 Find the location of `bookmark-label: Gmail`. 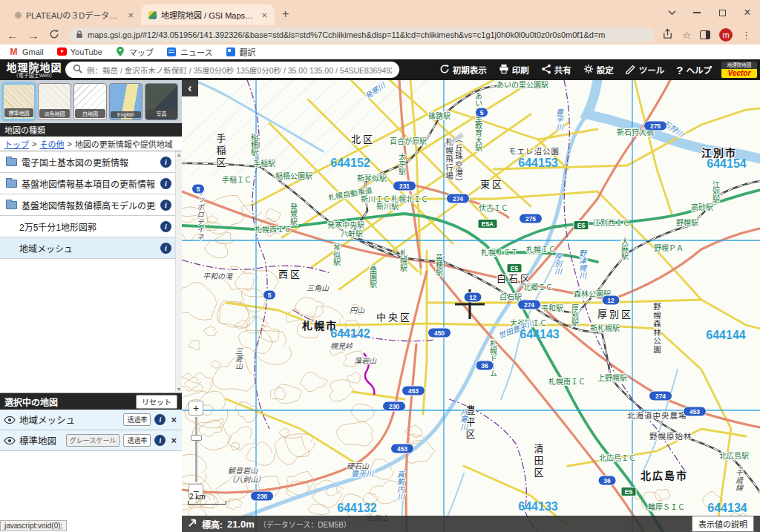

bookmark-label: Gmail is located at coordinates (33, 52).